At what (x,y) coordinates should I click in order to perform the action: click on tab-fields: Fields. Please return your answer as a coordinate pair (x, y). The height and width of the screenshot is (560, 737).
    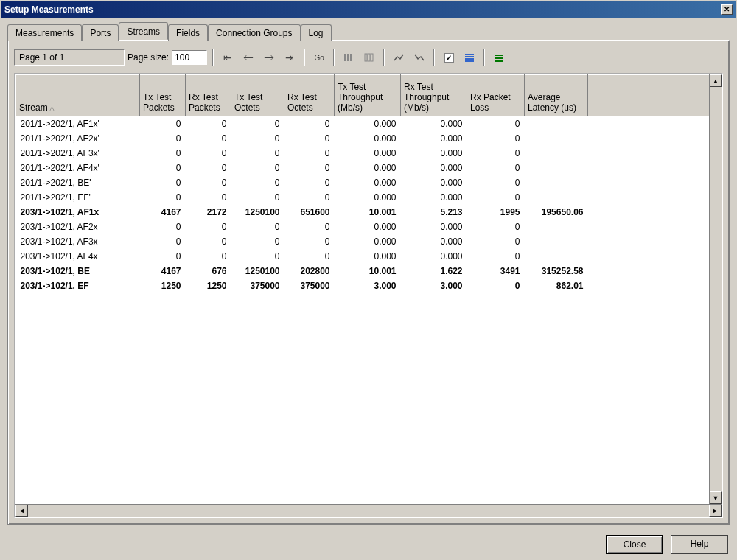
    Looking at the image, I should click on (188, 32).